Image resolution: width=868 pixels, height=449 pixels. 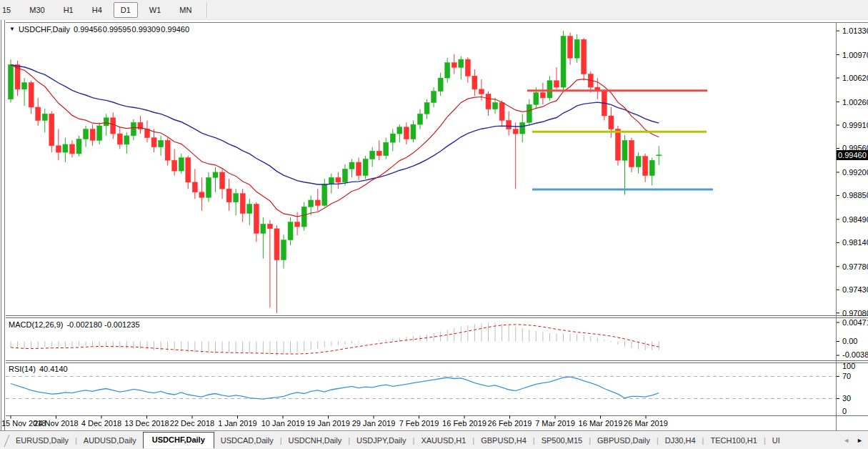 What do you see at coordinates (434, 10) in the screenshot?
I see `timeframe-toolbar: 15M30H1H4D1W1MN` at bounding box center [434, 10].